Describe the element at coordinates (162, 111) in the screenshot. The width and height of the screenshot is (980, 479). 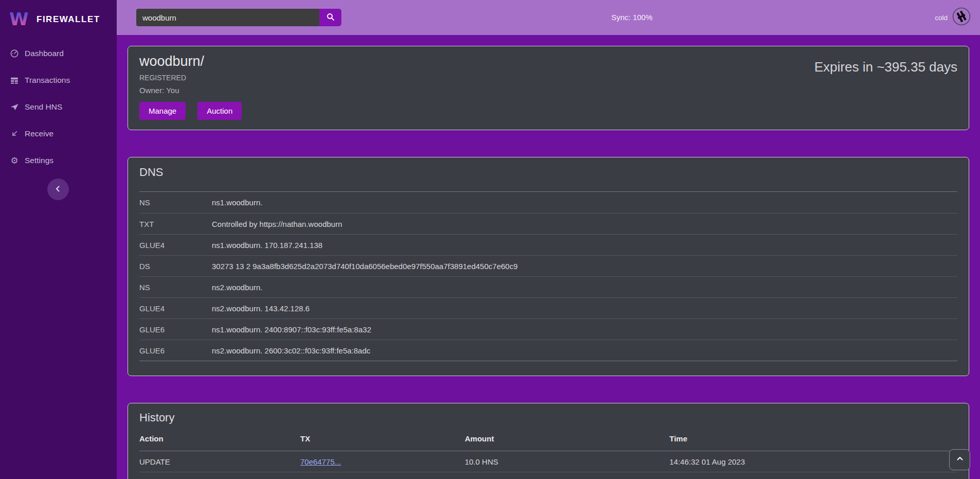
I see `manage-button: Manage` at that location.